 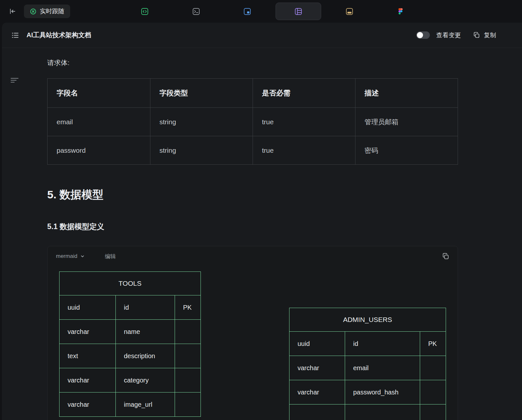 What do you see at coordinates (262, 35) in the screenshot?
I see `document-header: AI工具站技术架构文档 查看变更 复制` at bounding box center [262, 35].